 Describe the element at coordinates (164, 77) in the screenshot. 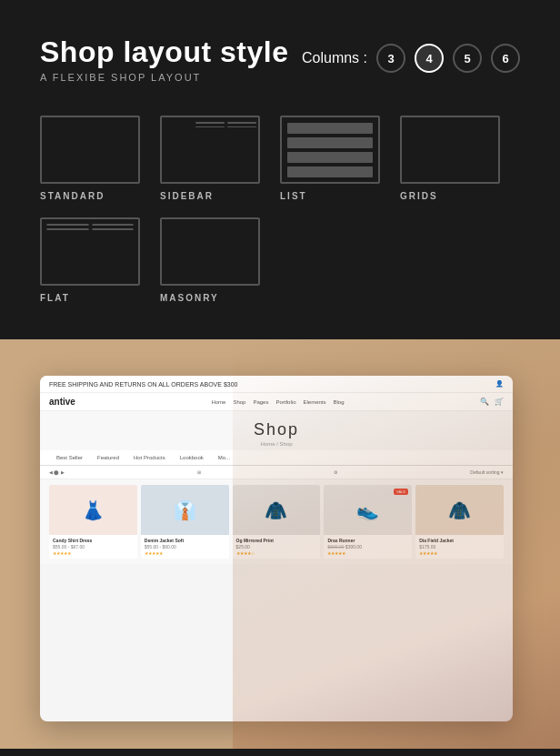

I see `page-subtitle: A FLEXIBE SHOP LAYOUT` at that location.